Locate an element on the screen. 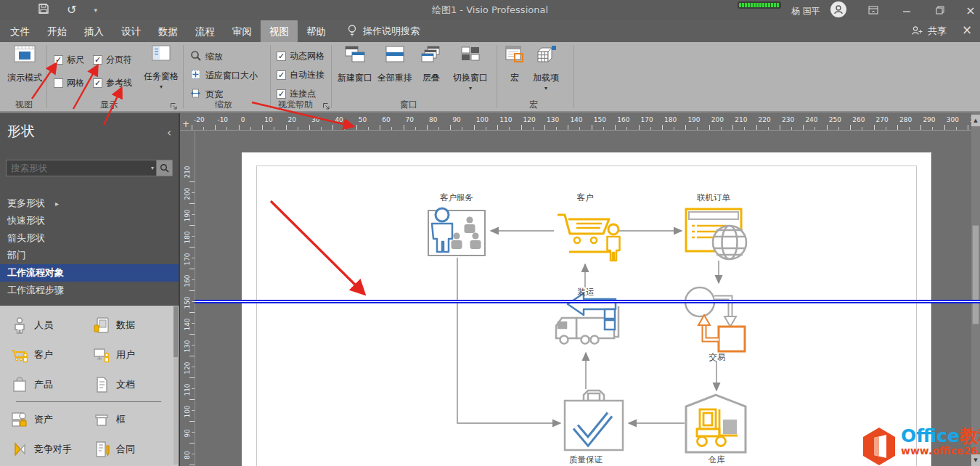 The image size is (980, 466). stencil-category-更多形状: 更多形状▸ is located at coordinates (89, 203).